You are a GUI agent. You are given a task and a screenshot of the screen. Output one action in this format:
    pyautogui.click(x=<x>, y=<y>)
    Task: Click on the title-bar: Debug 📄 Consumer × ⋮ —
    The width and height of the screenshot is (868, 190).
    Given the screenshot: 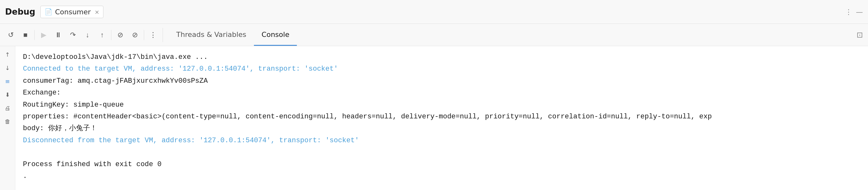 What is the action you would take?
    pyautogui.click(x=434, y=12)
    